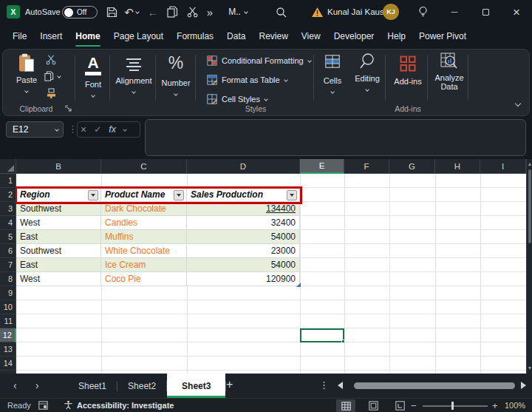 The width and height of the screenshot is (532, 412). I want to click on column-header-C: C, so click(144, 166).